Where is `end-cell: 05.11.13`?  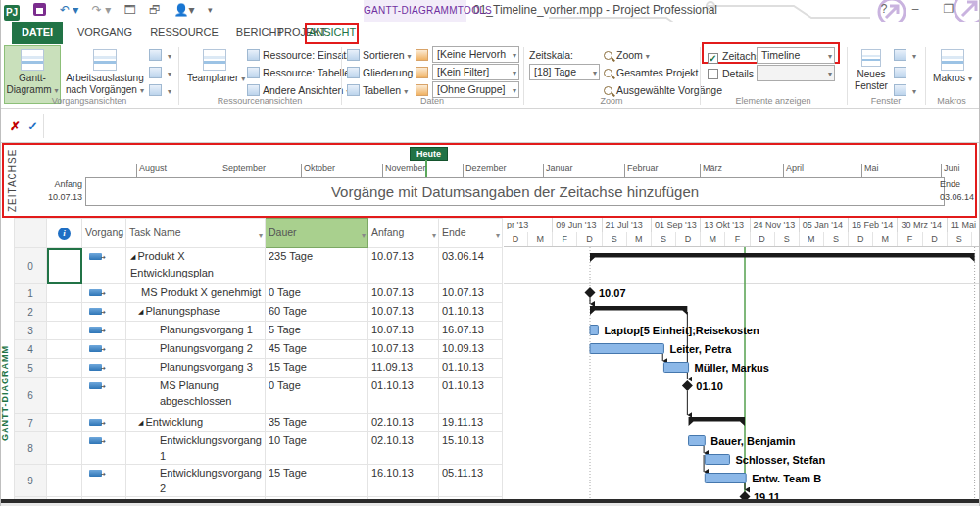 end-cell: 05.11.13 is located at coordinates (470, 481).